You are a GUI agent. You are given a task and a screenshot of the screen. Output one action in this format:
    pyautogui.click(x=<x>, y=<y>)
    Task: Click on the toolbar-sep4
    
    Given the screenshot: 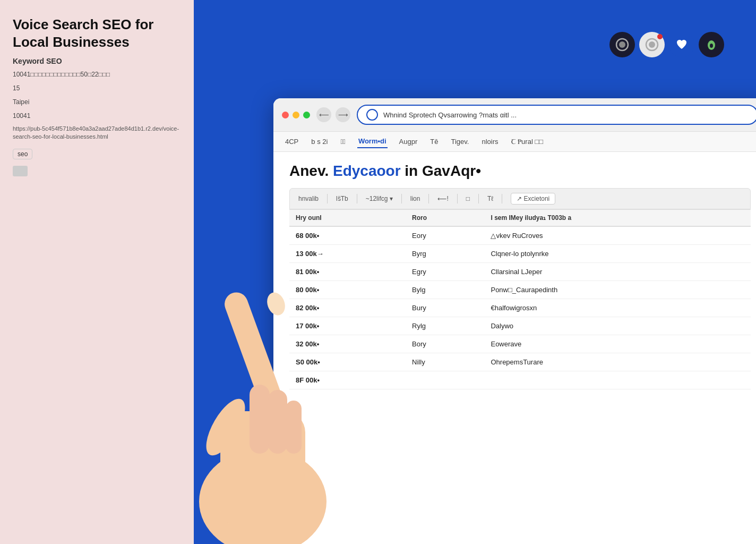 What is the action you would take?
    pyautogui.click(x=429, y=199)
    